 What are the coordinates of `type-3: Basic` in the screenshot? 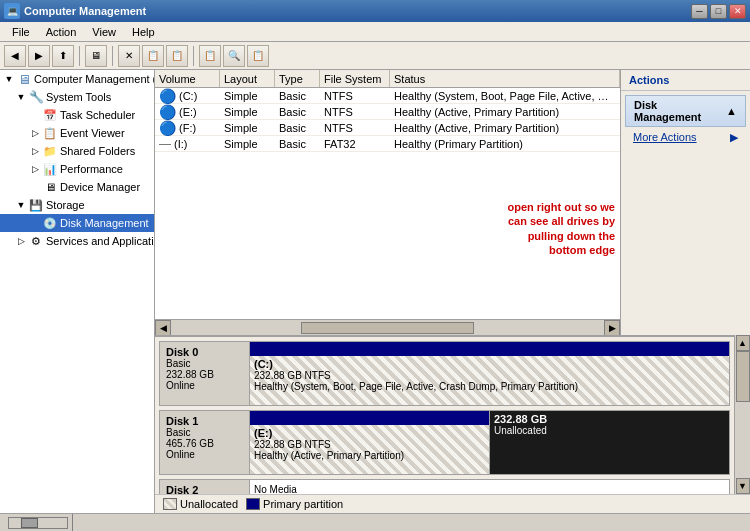 It's located at (298, 144).